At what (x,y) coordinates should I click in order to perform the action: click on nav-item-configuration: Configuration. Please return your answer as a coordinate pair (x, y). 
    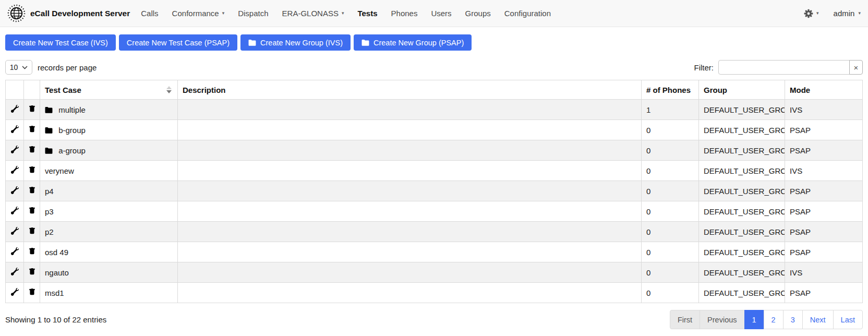
    Looking at the image, I should click on (528, 14).